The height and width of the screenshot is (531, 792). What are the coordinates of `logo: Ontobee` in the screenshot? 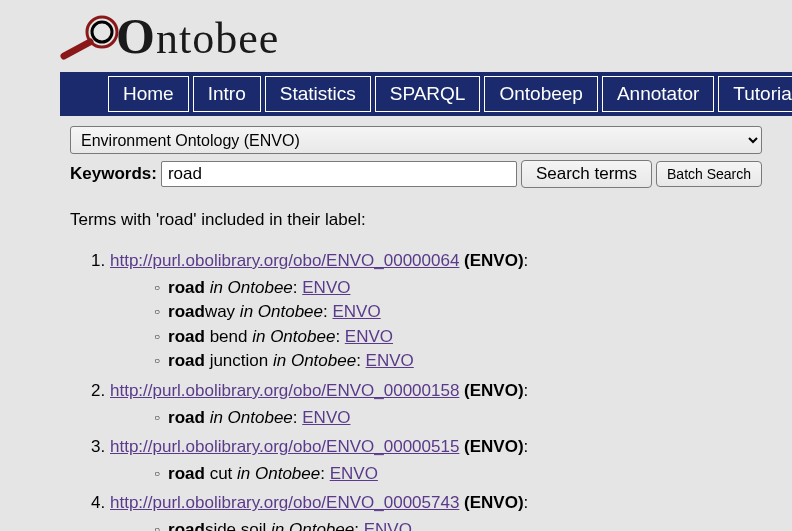 It's located at (426, 36).